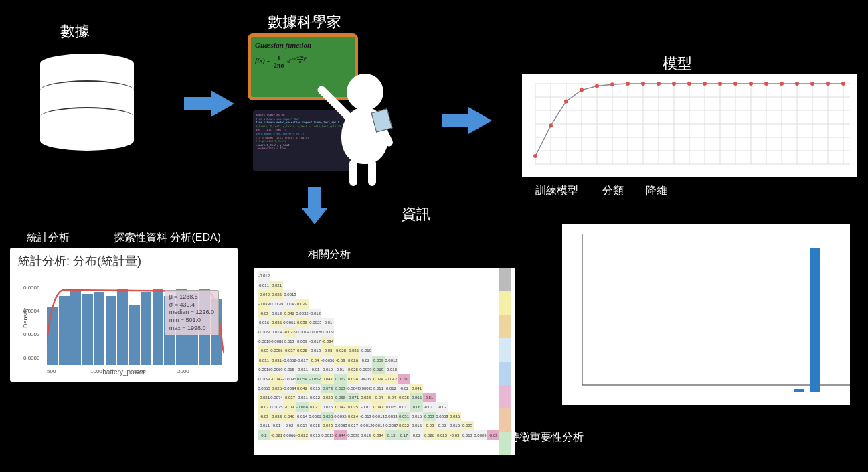  Describe the element at coordinates (689, 126) in the screenshot. I see `model-line-chart` at that location.